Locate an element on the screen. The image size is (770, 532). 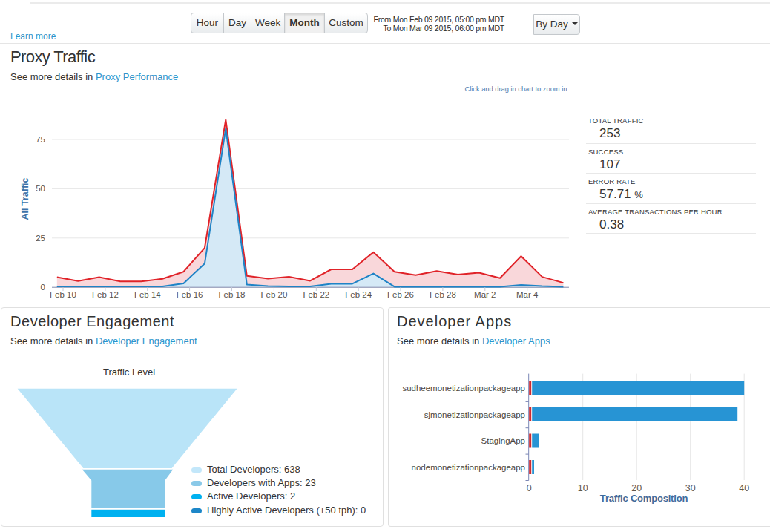
svg-text: Mar 4 is located at coordinates (527, 295).